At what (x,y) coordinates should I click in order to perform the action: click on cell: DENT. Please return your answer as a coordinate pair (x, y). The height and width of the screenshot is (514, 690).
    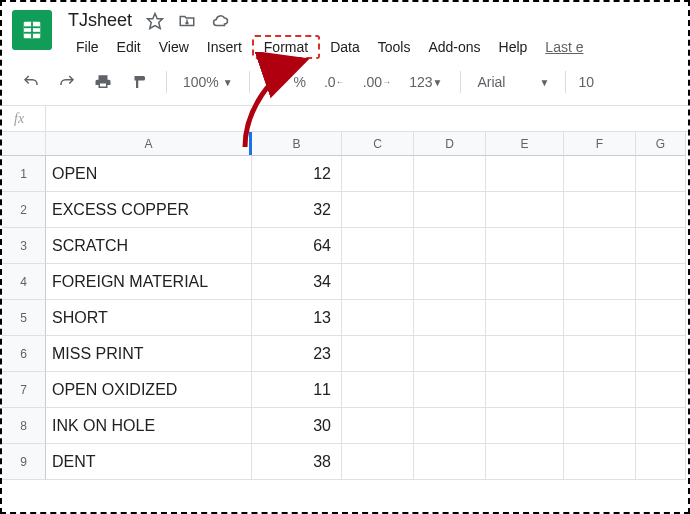
    Looking at the image, I should click on (149, 462).